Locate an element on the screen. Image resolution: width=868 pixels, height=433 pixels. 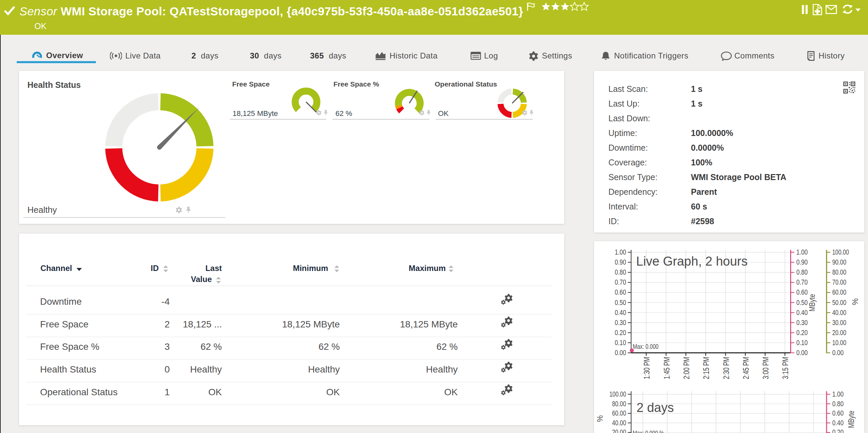
svg-text: 2:30 PM is located at coordinates (726, 368).